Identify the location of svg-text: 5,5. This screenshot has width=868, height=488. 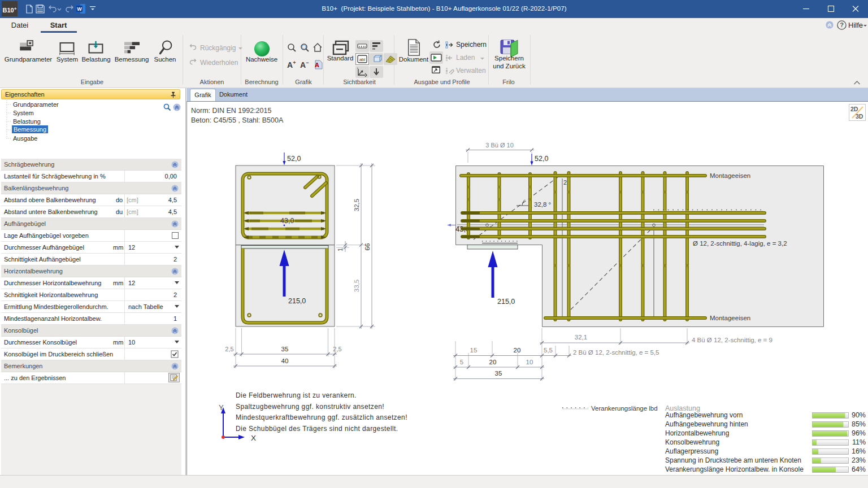
(548, 350).